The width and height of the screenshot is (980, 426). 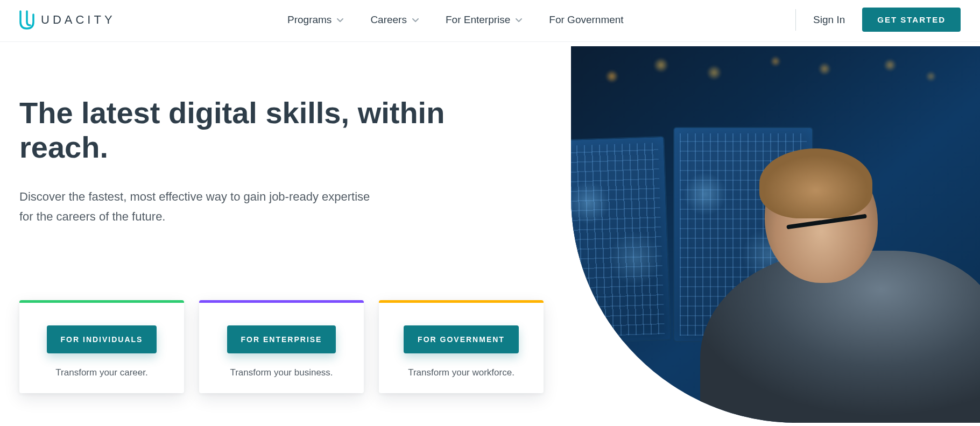 I want to click on udacity-logo-icon, so click(x=27, y=20).